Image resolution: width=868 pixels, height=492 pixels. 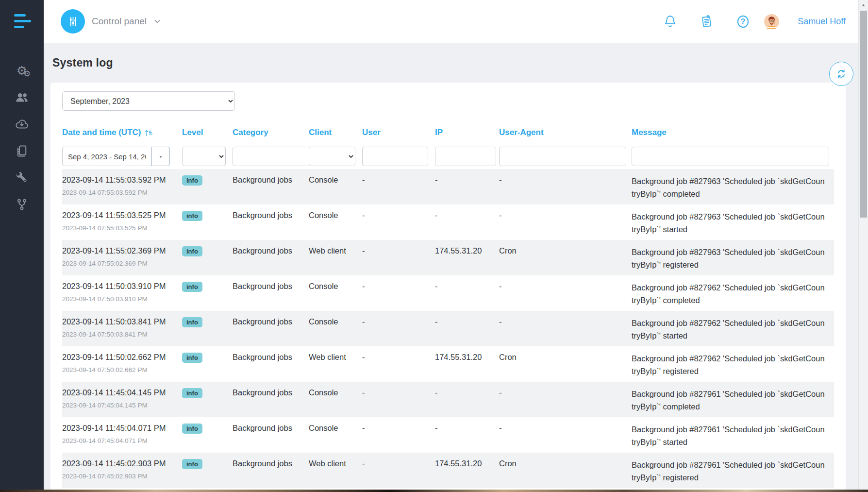 What do you see at coordinates (466, 156) in the screenshot?
I see `ip-filter-input` at bounding box center [466, 156].